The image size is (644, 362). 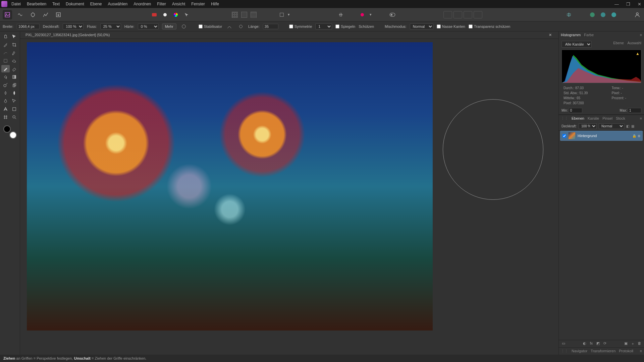 What do you see at coordinates (5, 61) in the screenshot?
I see `marquee-tool-icon` at bounding box center [5, 61].